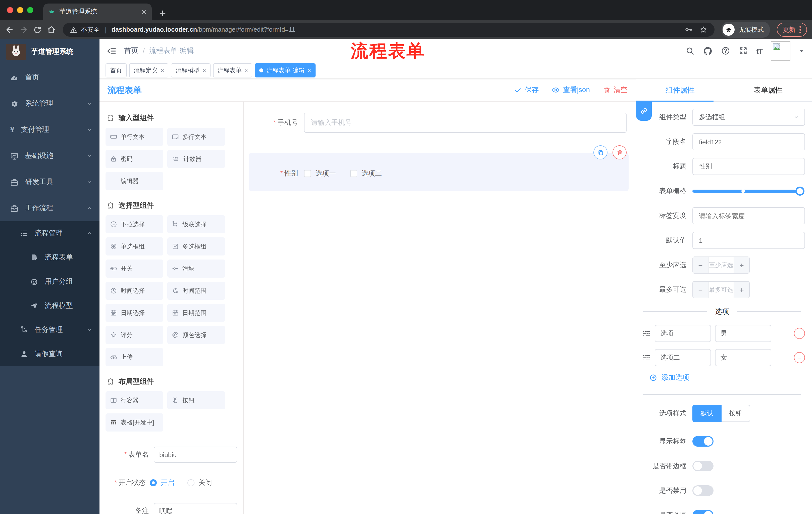 The width and height of the screenshot is (812, 514). I want to click on window-controls, so click(20, 10).